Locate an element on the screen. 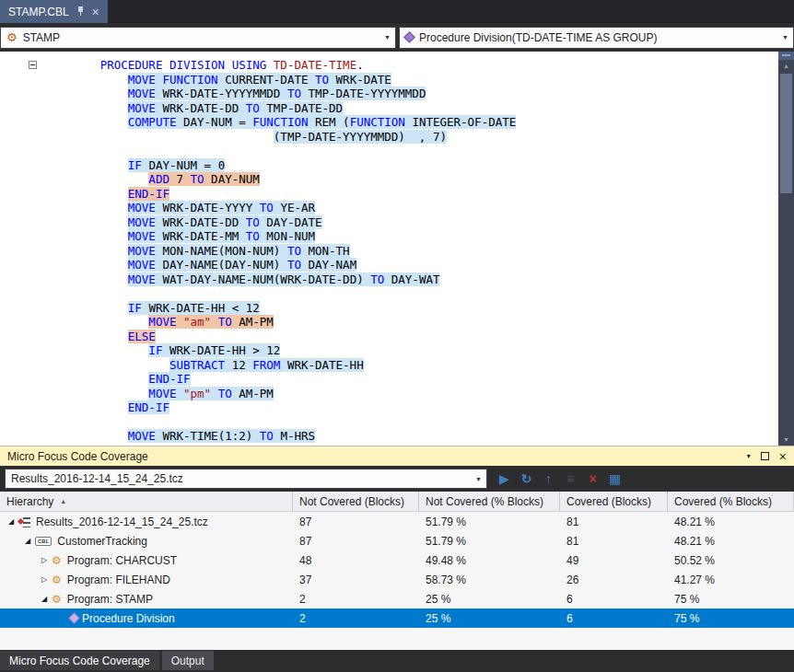  code-line: IF DAY-NUM = 0 is located at coordinates (389, 166).